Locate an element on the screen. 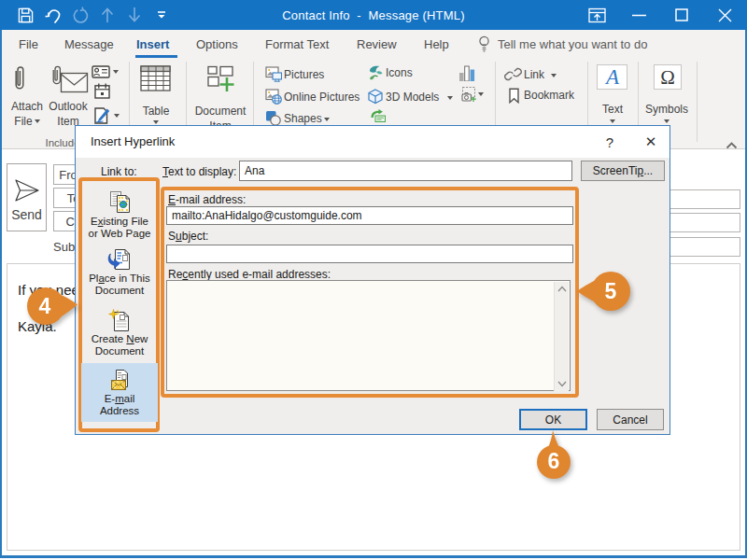 This screenshot has width=747, height=560. recently-used-label: Recently used e-mail addresses: is located at coordinates (249, 274).